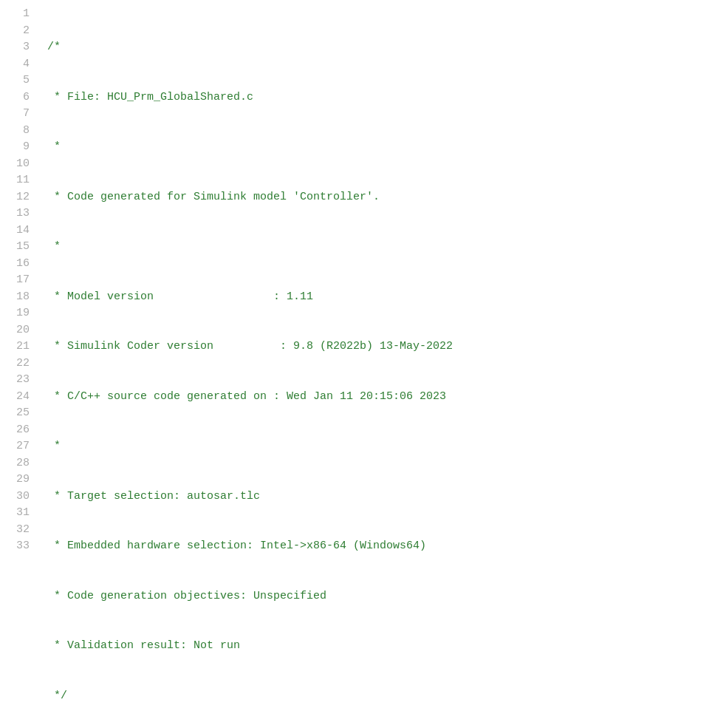  I want to click on line-number-30: 30, so click(18, 497).